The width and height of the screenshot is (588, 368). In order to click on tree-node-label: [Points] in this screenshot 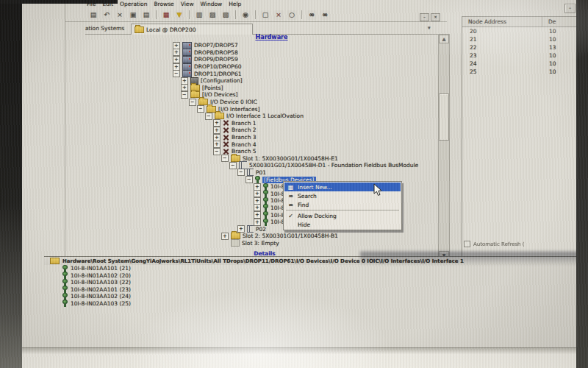, I will do `click(212, 88)`.